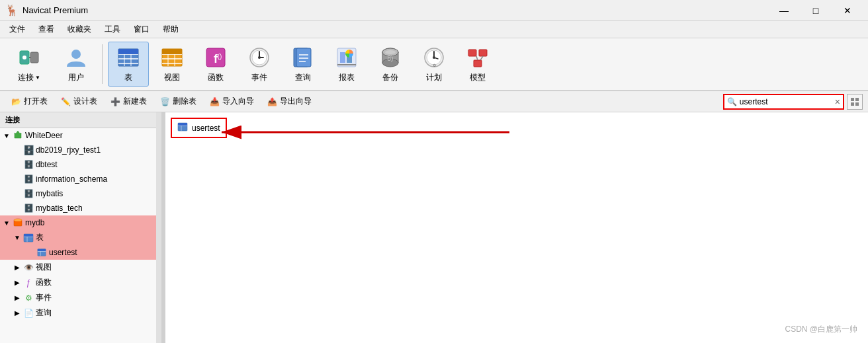 This screenshot has height=343, width=868. Describe the element at coordinates (81, 283) in the screenshot. I see `tree-item-funcs-group: ▶ ƒ 函数` at that location.